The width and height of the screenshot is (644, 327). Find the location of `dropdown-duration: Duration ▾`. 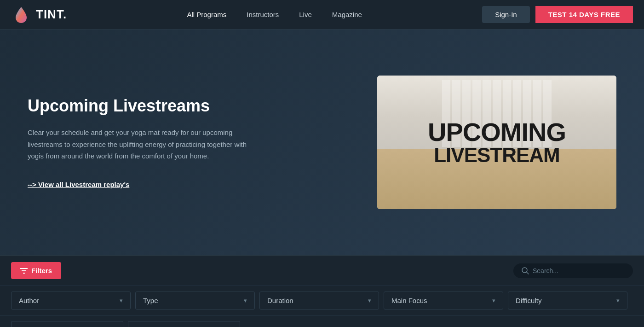

dropdown-duration: Duration ▾ is located at coordinates (319, 300).